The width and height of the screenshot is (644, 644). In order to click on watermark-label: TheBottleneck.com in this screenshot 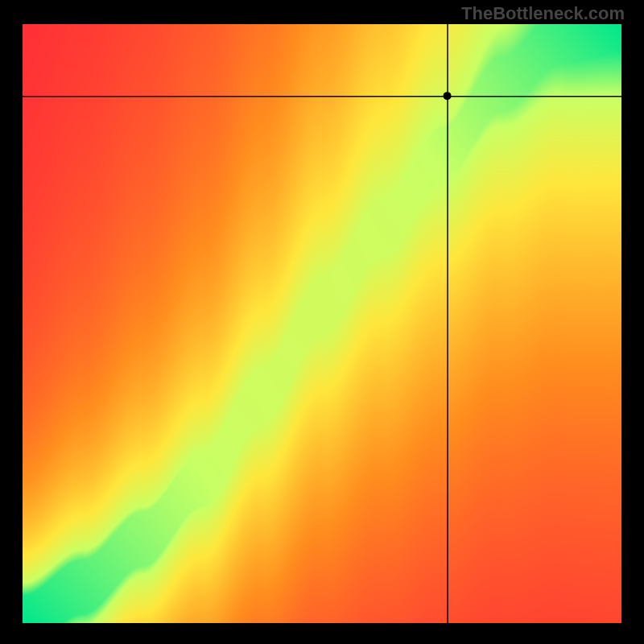, I will do `click(543, 14)`.